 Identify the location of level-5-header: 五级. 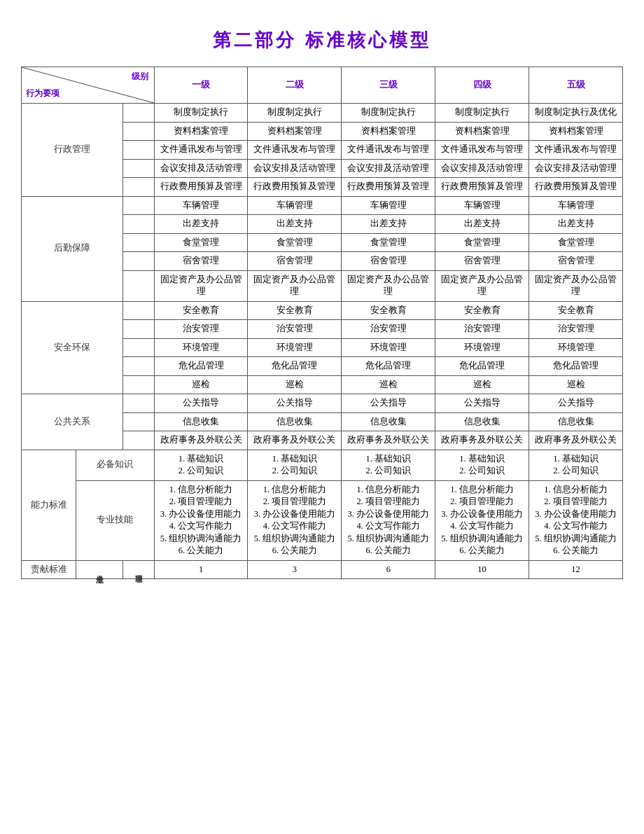
(576, 85).